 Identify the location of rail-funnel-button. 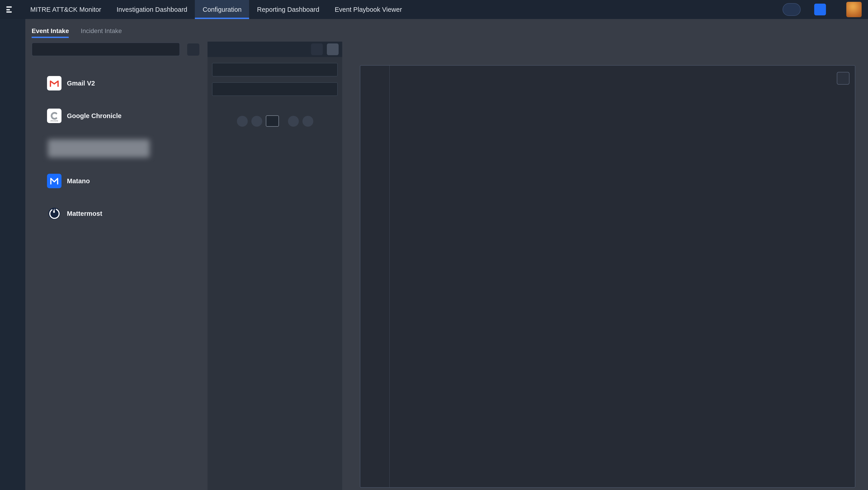
(13, 256).